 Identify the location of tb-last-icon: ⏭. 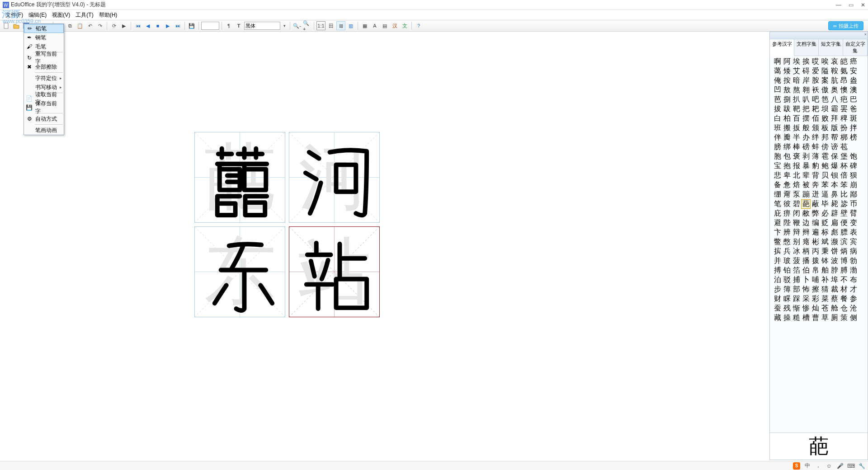
(178, 26).